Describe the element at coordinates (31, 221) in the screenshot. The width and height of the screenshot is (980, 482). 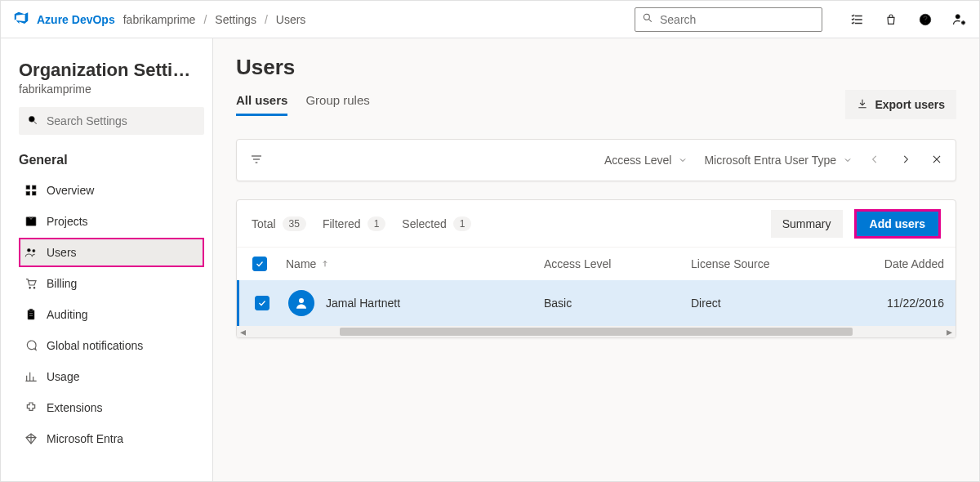
I see `project-icon` at that location.